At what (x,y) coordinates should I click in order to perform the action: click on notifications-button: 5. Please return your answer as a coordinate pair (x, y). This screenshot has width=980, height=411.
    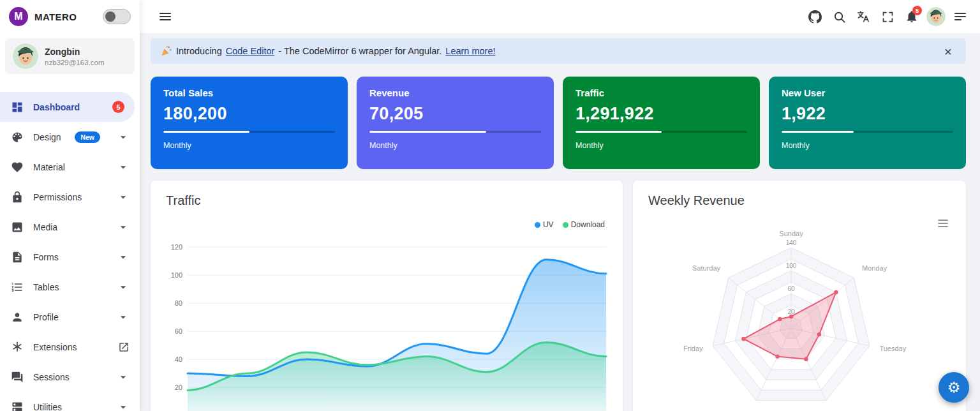
    Looking at the image, I should click on (912, 17).